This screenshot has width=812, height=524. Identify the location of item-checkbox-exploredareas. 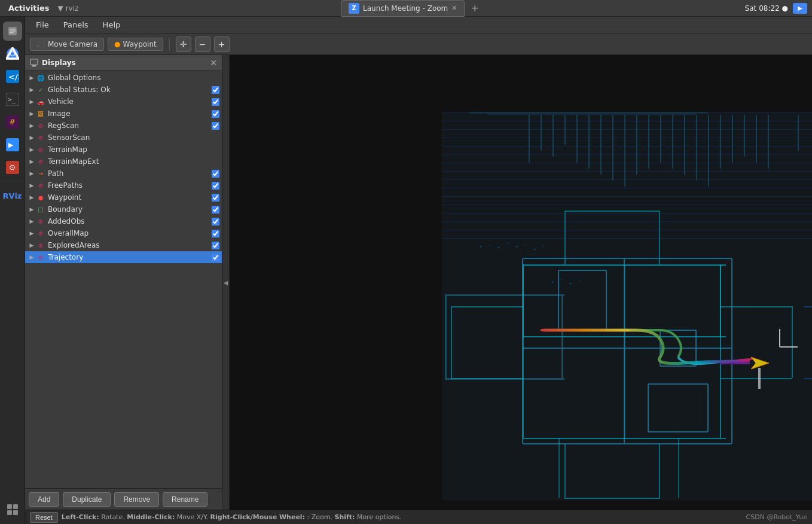
(215, 245).